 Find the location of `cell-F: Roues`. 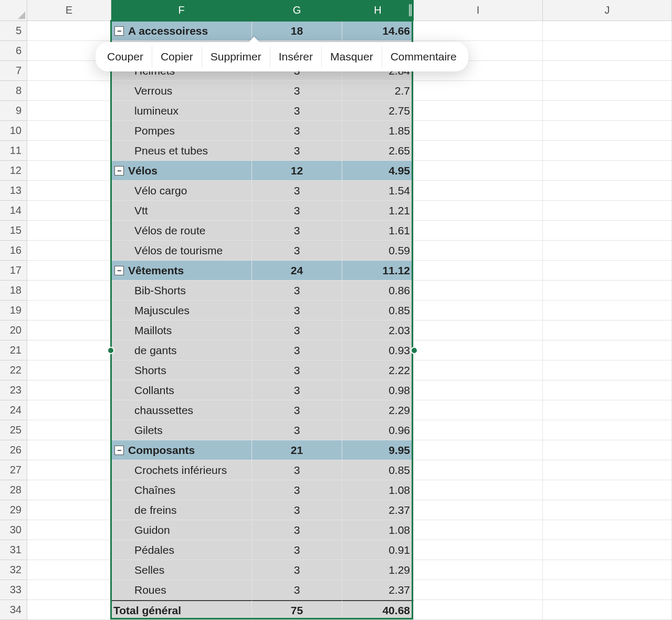

cell-F: Roues is located at coordinates (182, 590).